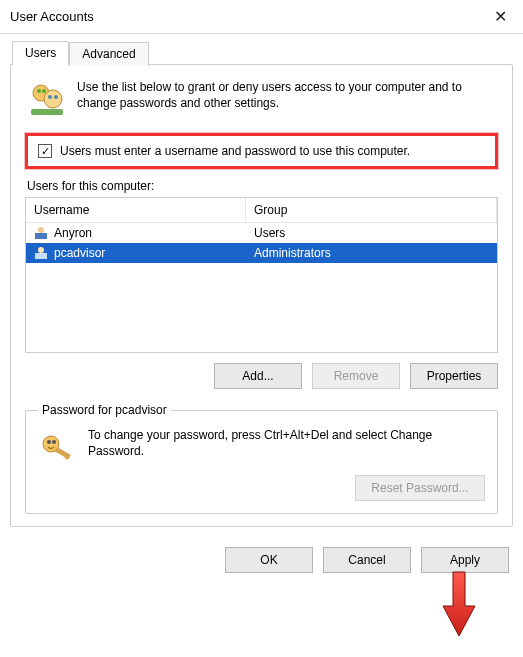 The height and width of the screenshot is (657, 523). What do you see at coordinates (104, 410) in the screenshot?
I see `password-group-legend: Password for pcadvisor` at bounding box center [104, 410].